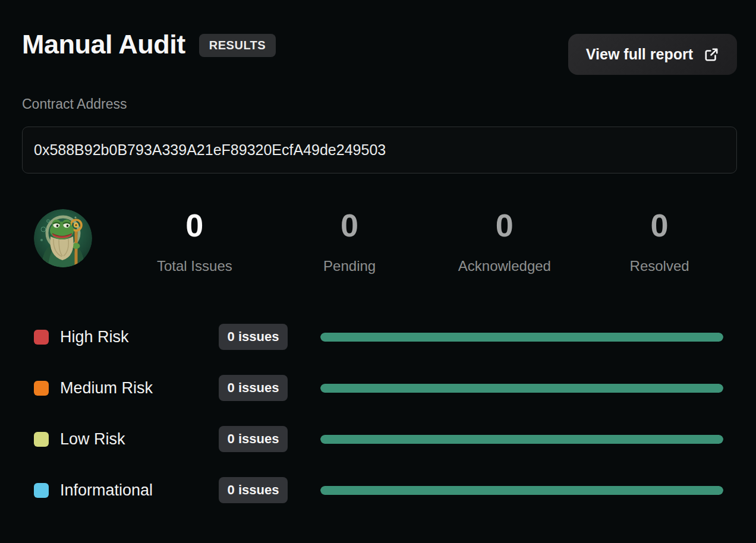 This screenshot has width=756, height=543. I want to click on avatar-wrap, so click(70, 238).